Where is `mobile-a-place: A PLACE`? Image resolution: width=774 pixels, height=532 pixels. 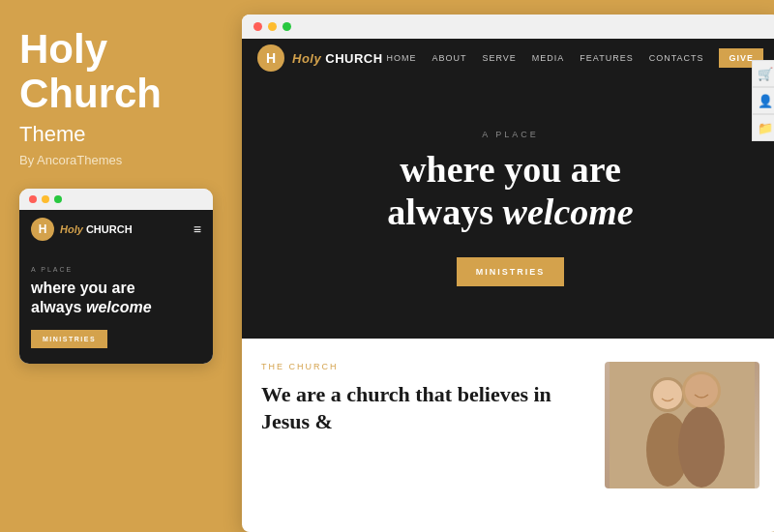 mobile-a-place: A PLACE is located at coordinates (116, 269).